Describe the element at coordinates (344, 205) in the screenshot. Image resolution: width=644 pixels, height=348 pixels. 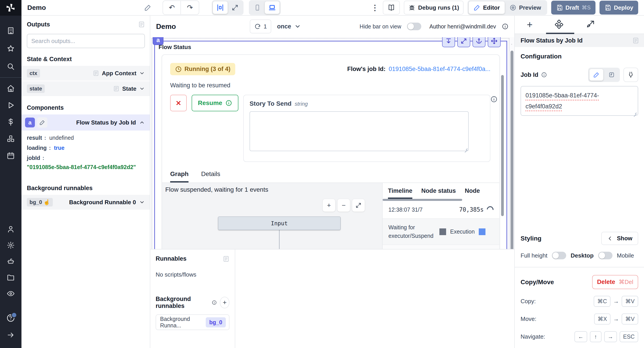
I see `graph-controls: + −` at that location.